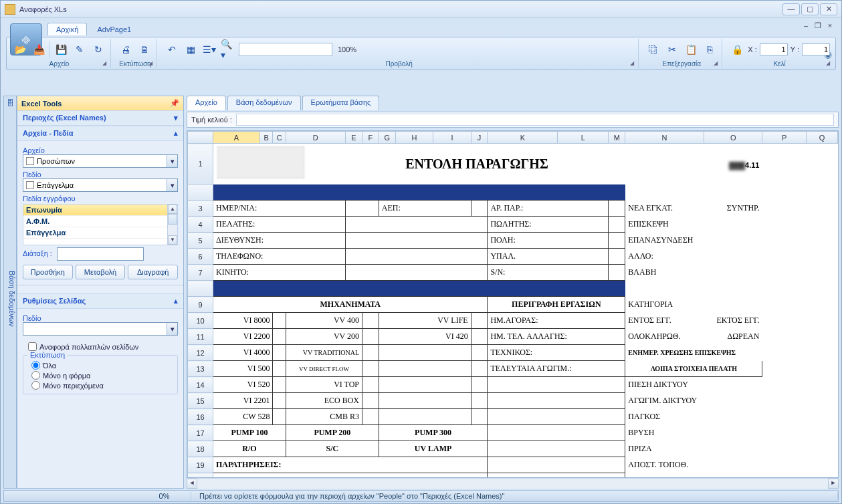  I want to click on copy-icon: ⿻, so click(653, 49).